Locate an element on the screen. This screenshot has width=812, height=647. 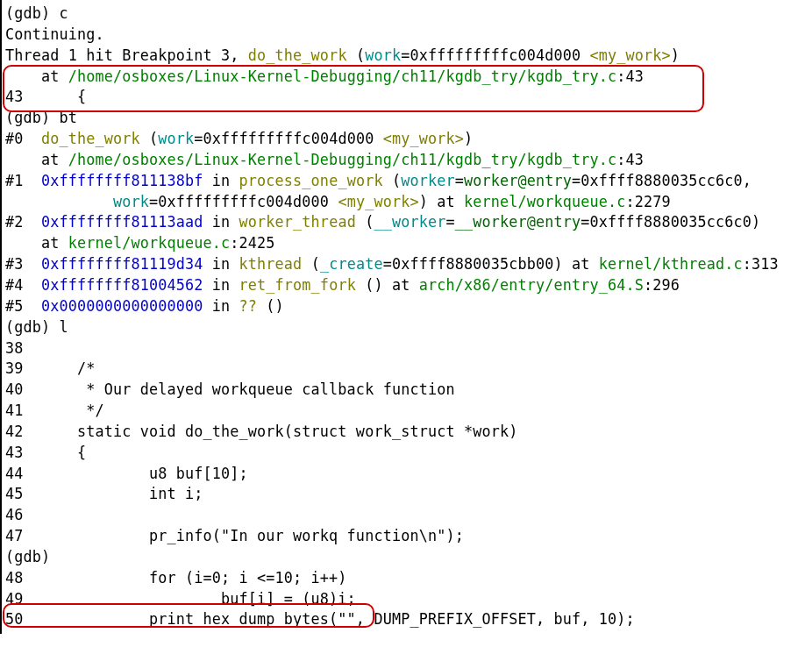
source-43-brace: 43 { is located at coordinates (406, 453).